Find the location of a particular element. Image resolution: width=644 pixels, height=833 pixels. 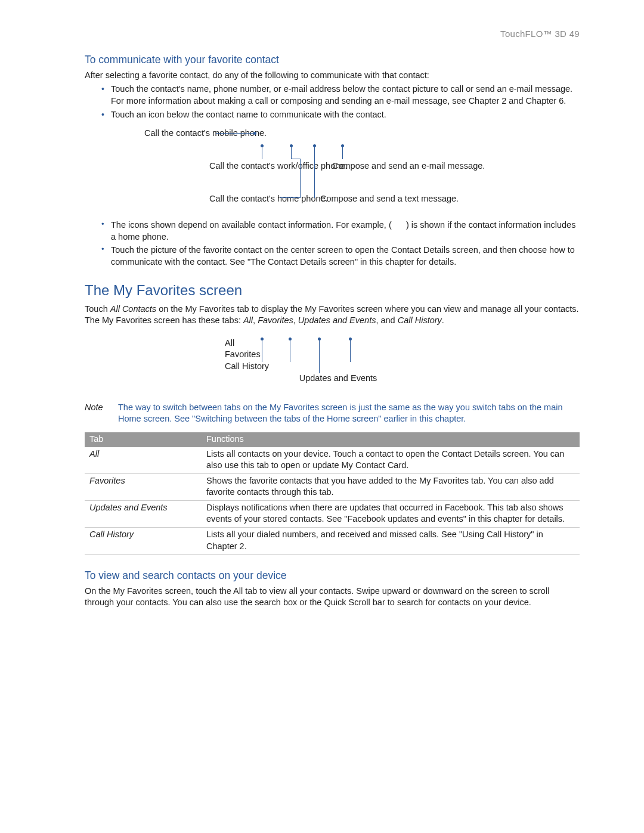

table-row: Call History Lists all your dialed numbe… is located at coordinates (332, 540).